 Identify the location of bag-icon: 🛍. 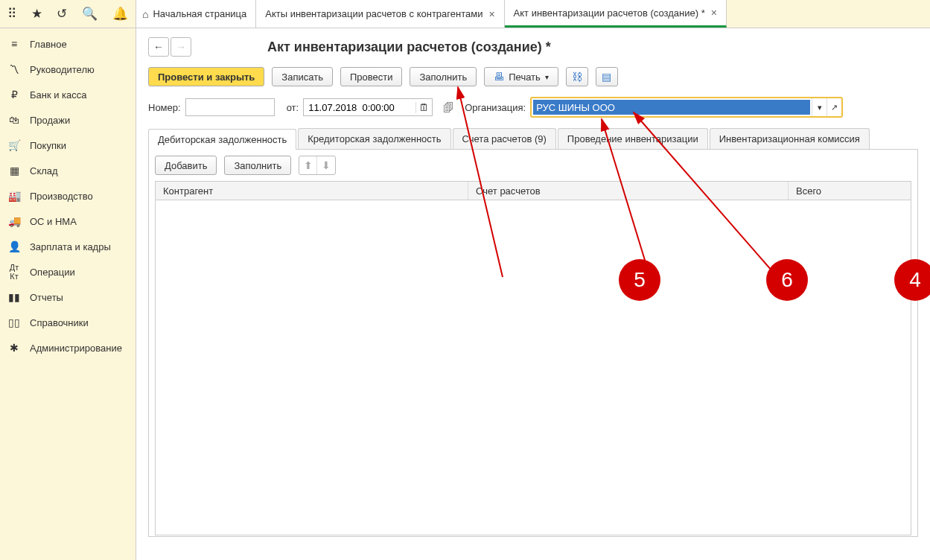
(14, 120).